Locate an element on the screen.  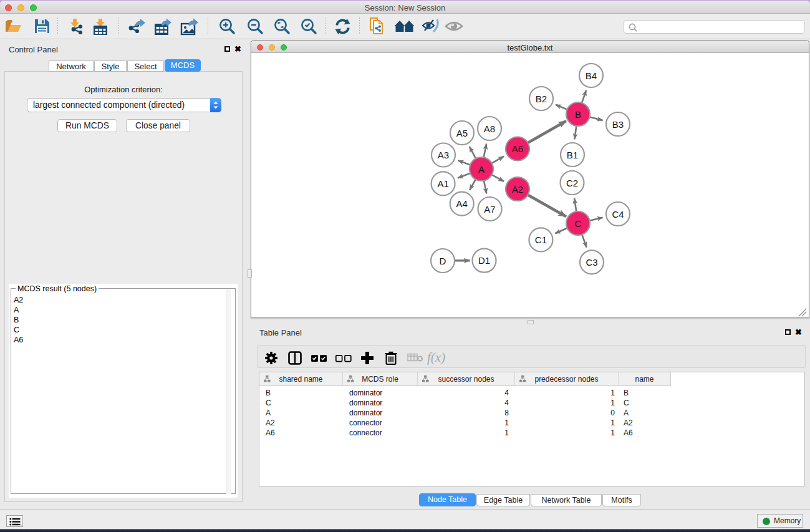
svg-text: D is located at coordinates (443, 261).